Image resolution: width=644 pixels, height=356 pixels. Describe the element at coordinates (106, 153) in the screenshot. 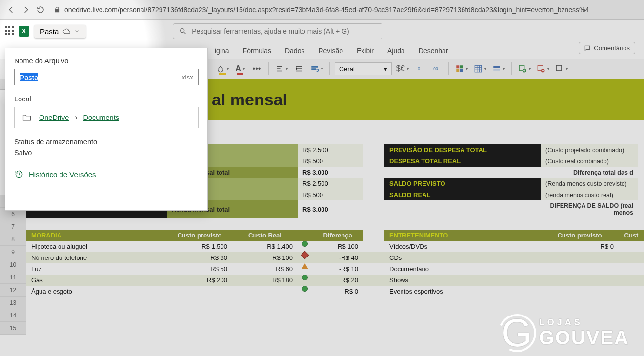

I see `saved-status: Salvo` at that location.